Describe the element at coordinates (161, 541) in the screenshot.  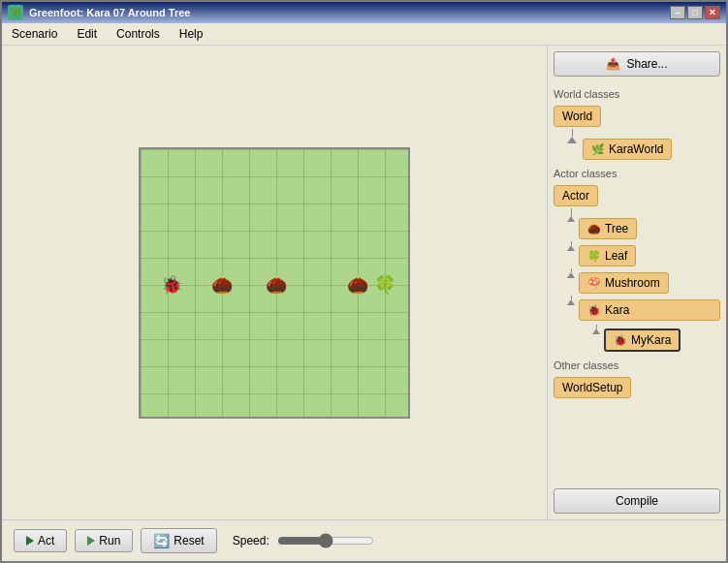
I see `reset-icon: 🔄` at that location.